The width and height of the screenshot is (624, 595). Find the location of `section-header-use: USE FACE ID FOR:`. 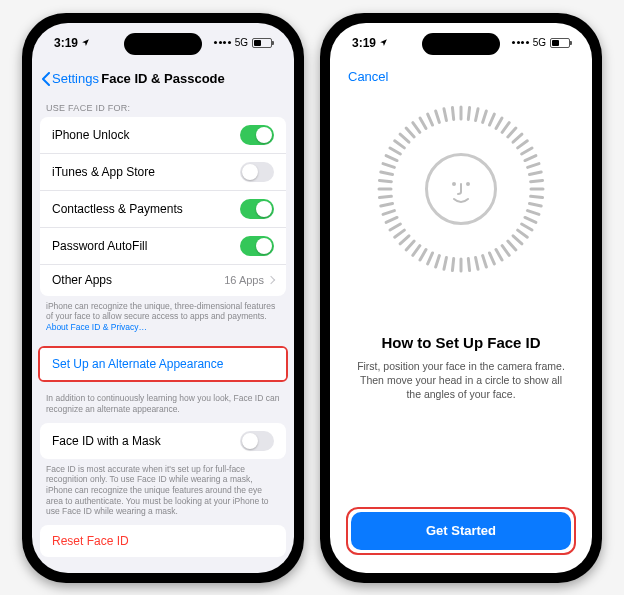

section-header-use: USE FACE ID FOR: is located at coordinates (163, 106).